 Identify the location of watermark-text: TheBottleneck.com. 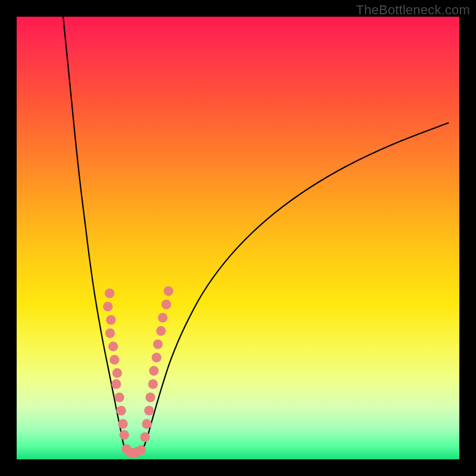
(413, 10).